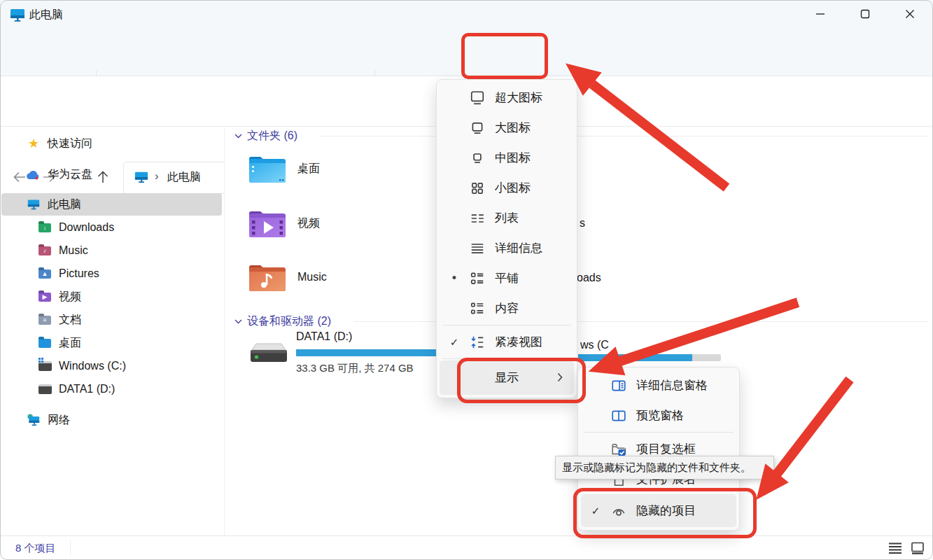  Describe the element at coordinates (477, 218) in the screenshot. I see `list-view-icon` at that location.